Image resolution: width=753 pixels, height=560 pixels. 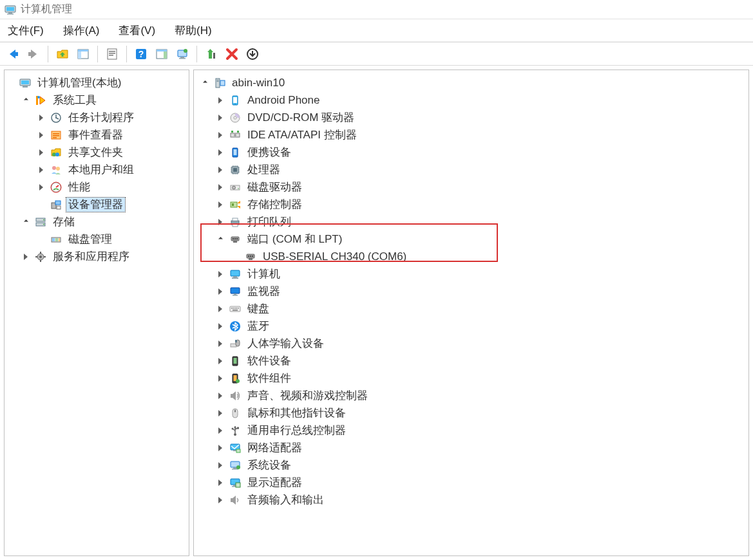 What do you see at coordinates (482, 344) in the screenshot?
I see `device-hid: 人体学输入设备` at bounding box center [482, 344].